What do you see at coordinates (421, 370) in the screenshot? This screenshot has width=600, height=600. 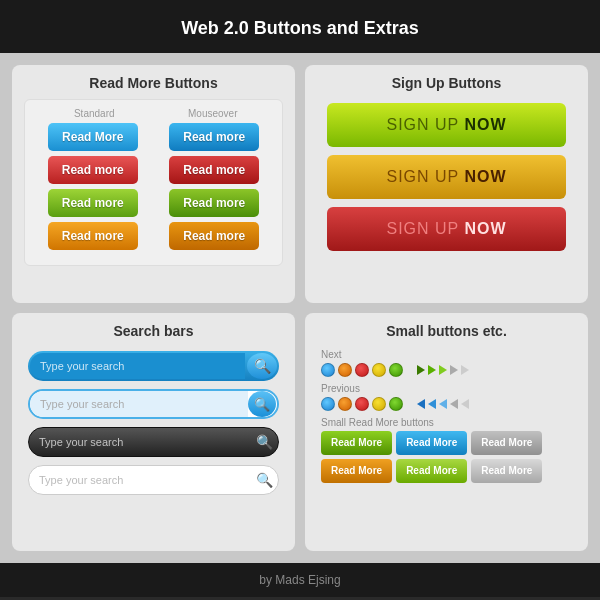 I see `arrow-dk-green` at bounding box center [421, 370].